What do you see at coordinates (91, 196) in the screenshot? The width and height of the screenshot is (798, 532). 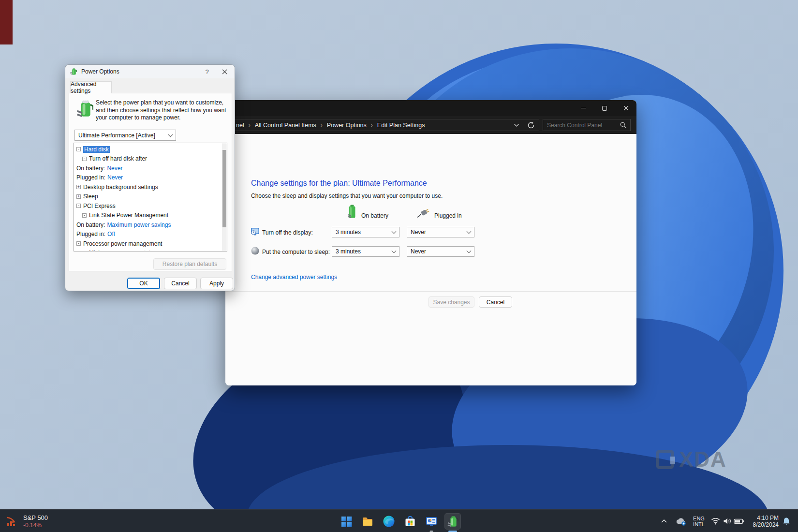 I see `tree-item-label: Sleep` at bounding box center [91, 196].